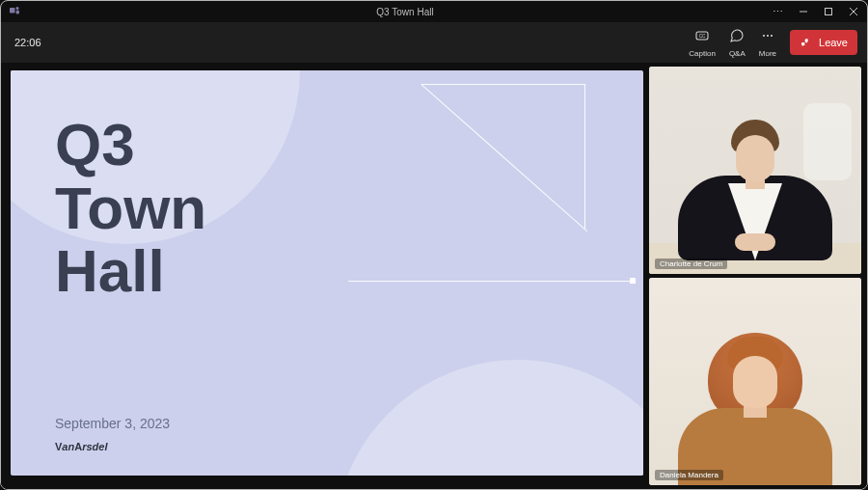  I want to click on participant-tile: Daniela Mandera, so click(755, 382).